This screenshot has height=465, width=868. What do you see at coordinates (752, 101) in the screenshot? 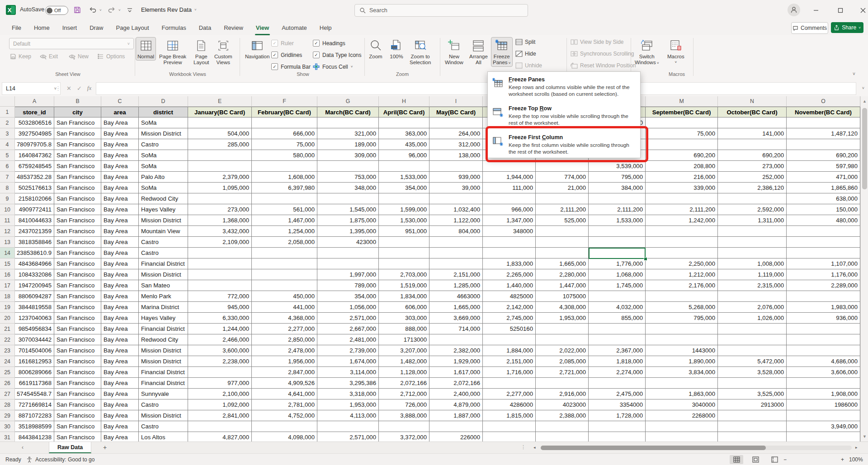
I see `column-header-N: N` at bounding box center [752, 101].